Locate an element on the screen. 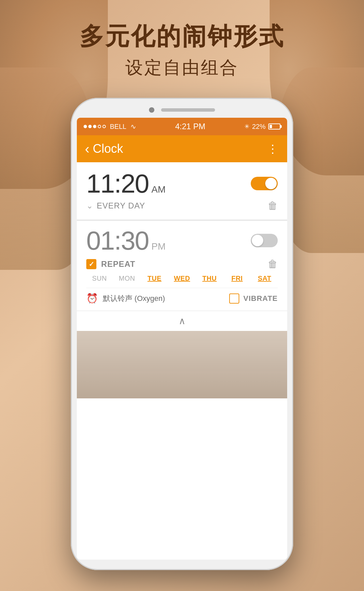  day-sat: SAT is located at coordinates (265, 279).